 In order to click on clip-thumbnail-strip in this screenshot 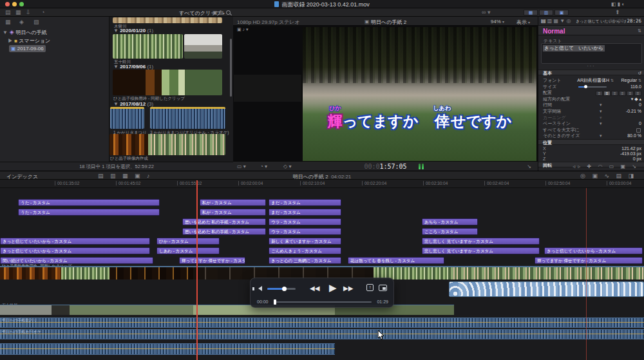, I will do `click(167, 144)`.